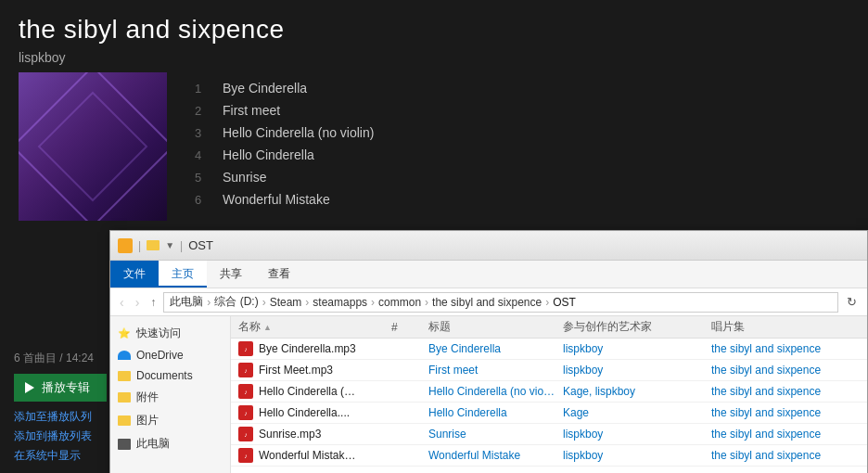 This screenshot has height=473, width=868. I want to click on breadcrumb-item: 综合 (D:), so click(236, 302).